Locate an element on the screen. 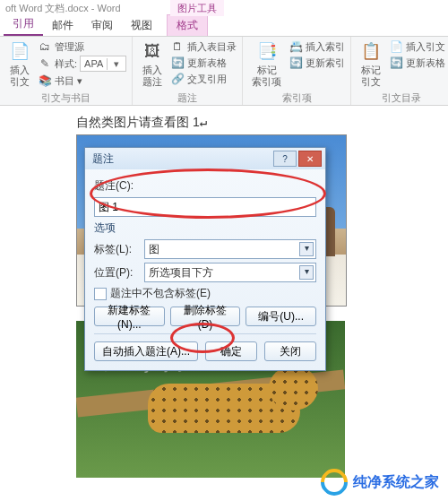 This screenshot has width=448, height=501. update-index-button: 🔄更新索引 is located at coordinates (317, 63).